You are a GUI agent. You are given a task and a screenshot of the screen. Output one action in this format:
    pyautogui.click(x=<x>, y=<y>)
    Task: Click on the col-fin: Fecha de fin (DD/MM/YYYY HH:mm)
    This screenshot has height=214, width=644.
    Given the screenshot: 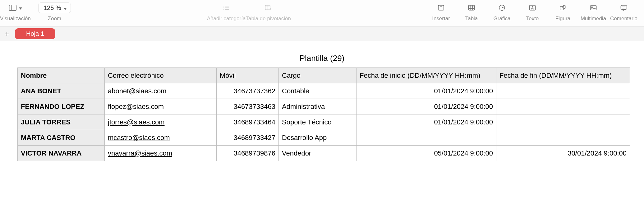 What is the action you would take?
    pyautogui.click(x=563, y=76)
    